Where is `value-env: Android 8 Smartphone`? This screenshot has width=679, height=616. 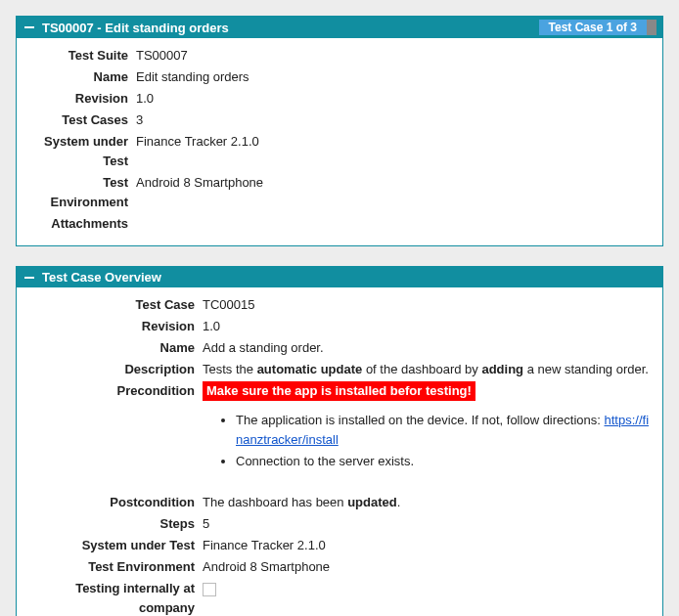 value-env: Android 8 Smartphone is located at coordinates (394, 183).